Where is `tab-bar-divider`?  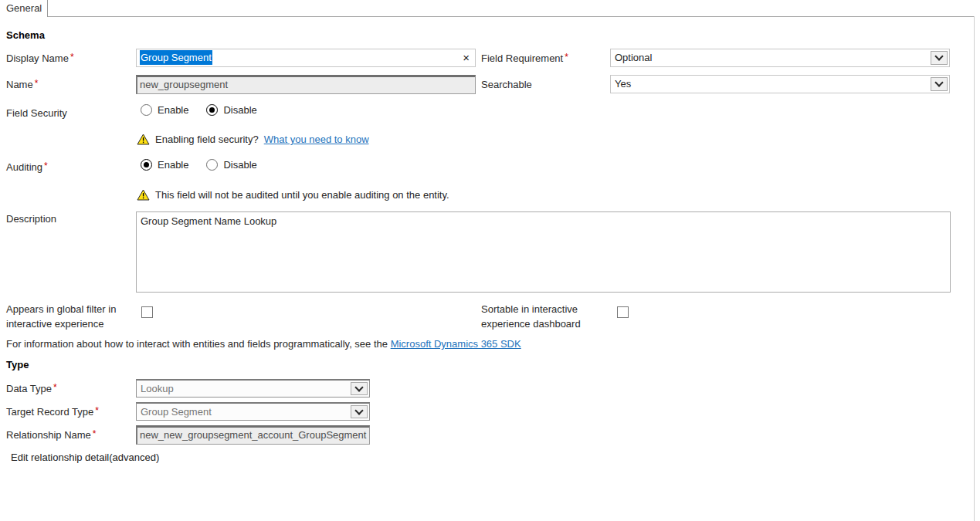 tab-bar-divider is located at coordinates (511, 17).